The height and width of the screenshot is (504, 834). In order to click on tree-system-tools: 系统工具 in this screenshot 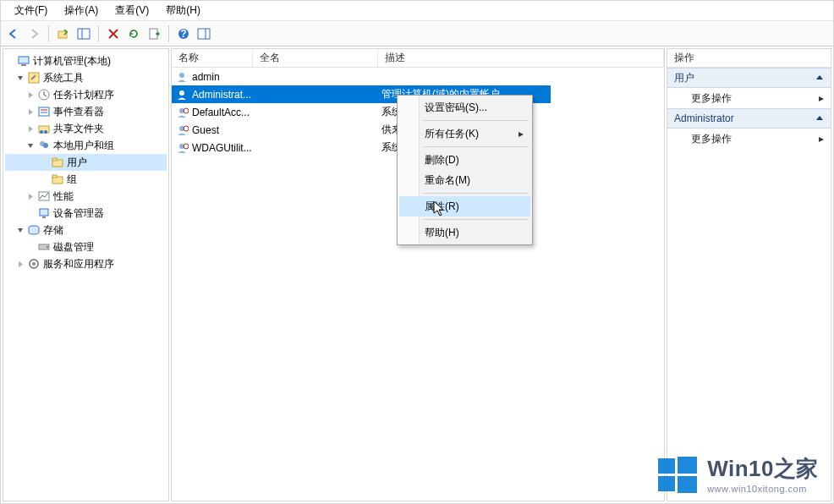, I will do `click(86, 78)`.